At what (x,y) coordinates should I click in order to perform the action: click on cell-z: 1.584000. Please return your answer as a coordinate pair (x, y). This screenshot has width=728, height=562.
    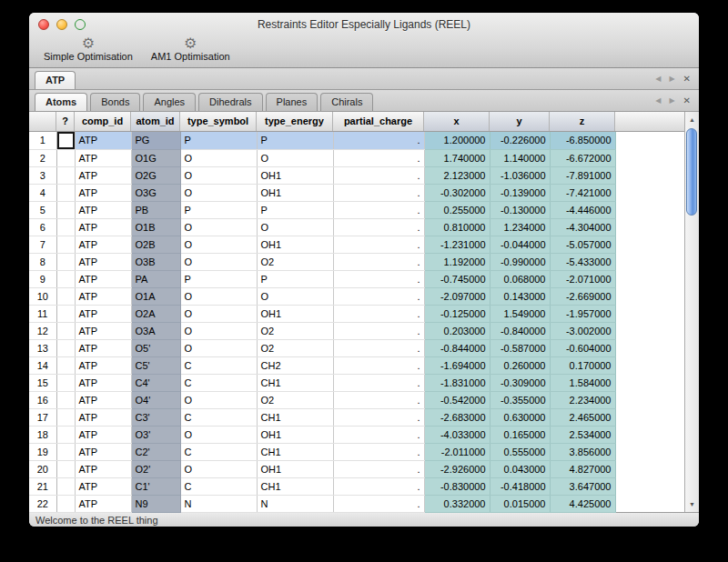
    Looking at the image, I should click on (582, 382).